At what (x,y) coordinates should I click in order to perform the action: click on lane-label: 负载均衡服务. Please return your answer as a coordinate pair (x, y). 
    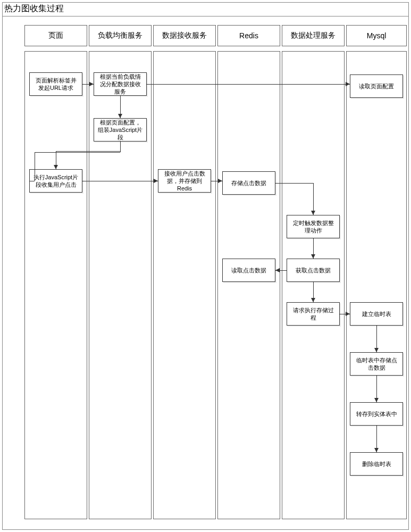
    Looking at the image, I should click on (120, 36).